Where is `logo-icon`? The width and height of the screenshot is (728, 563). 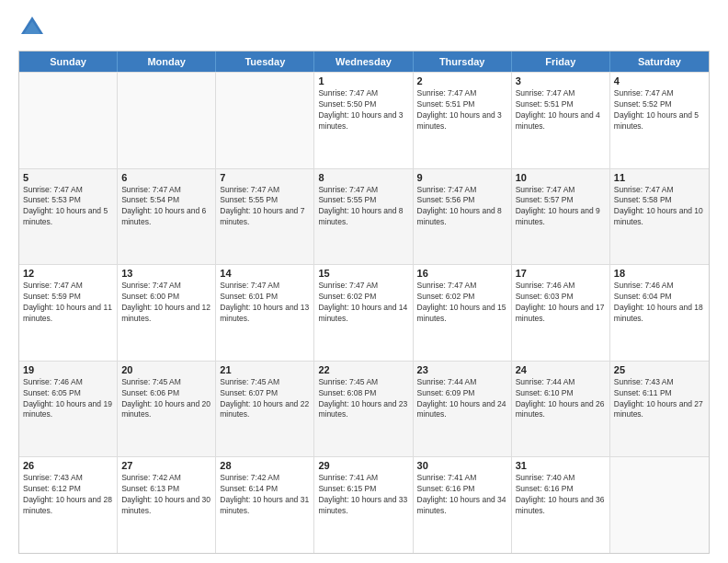 logo-icon is located at coordinates (32, 28).